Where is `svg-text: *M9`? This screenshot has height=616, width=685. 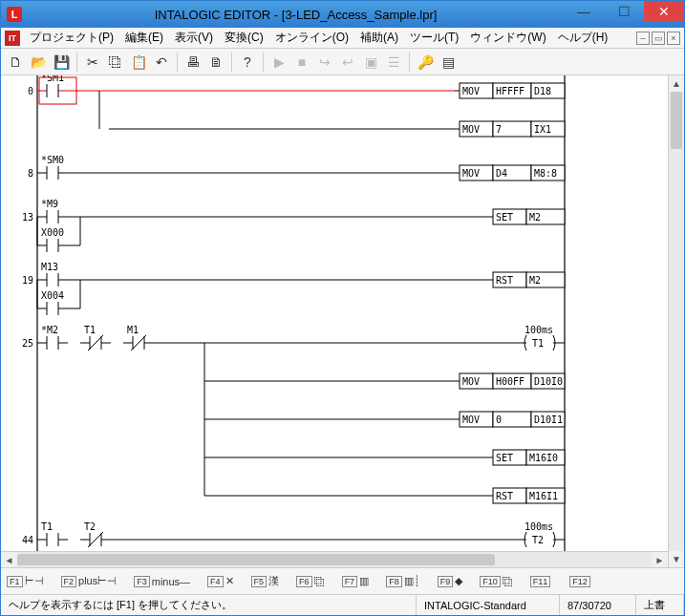
svg-text: *M9 is located at coordinates (50, 204).